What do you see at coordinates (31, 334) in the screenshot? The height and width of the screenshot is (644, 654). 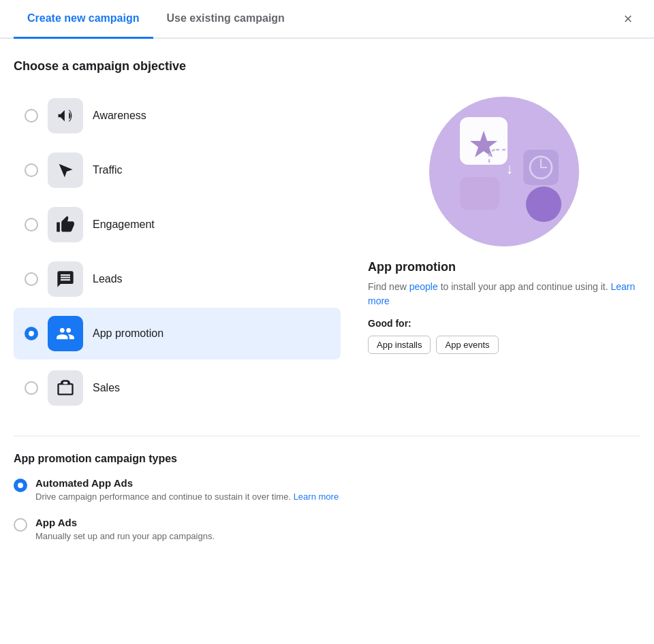 I see `radio-app-promotion` at bounding box center [31, 334].